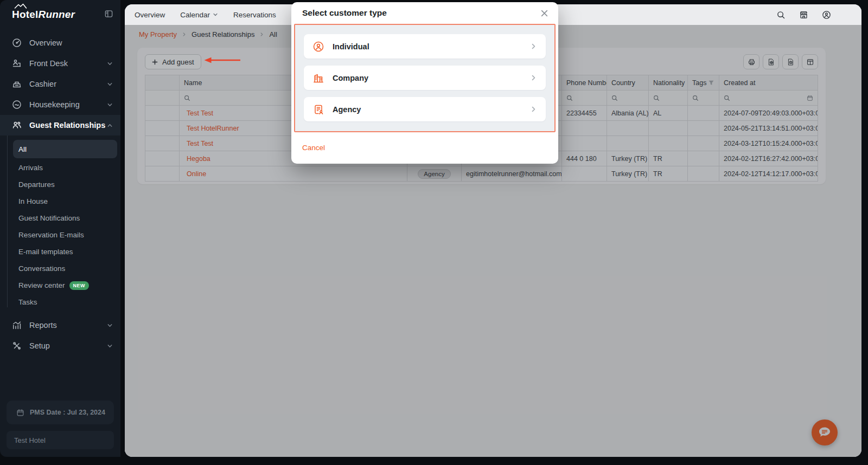  Describe the element at coordinates (60, 43) in the screenshot. I see `sidebar-item-overview: Overview` at that location.